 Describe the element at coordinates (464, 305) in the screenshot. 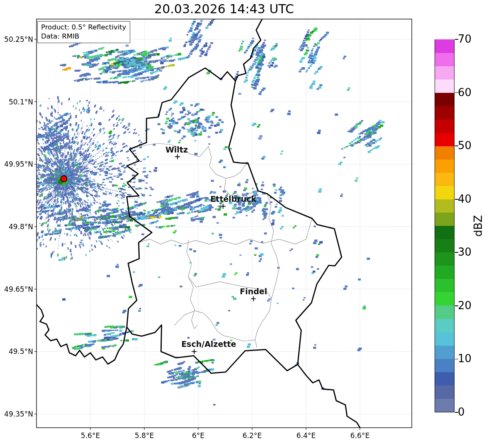

I see `colorbar-tick-label: 20` at that location.